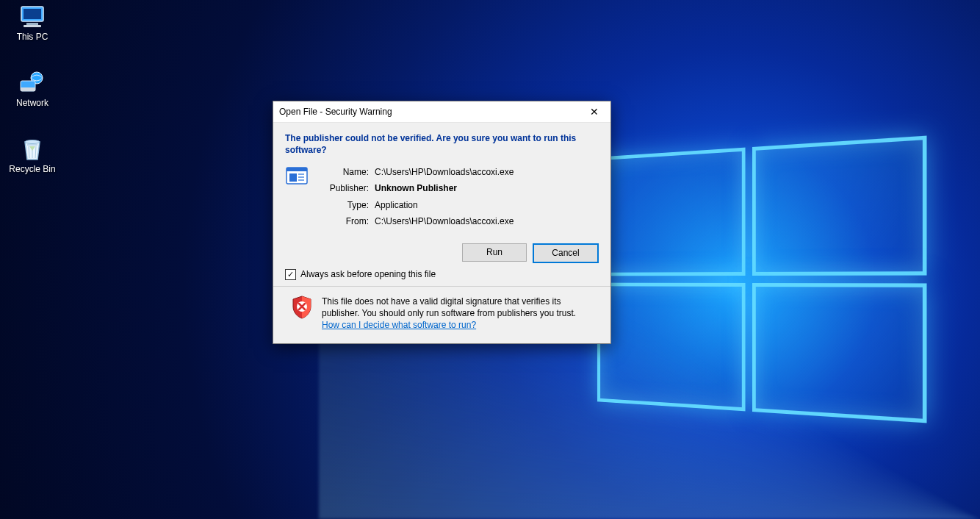  Describe the element at coordinates (458, 313) in the screenshot. I see `warning-text-block: This file does not have a valid digital …` at that location.